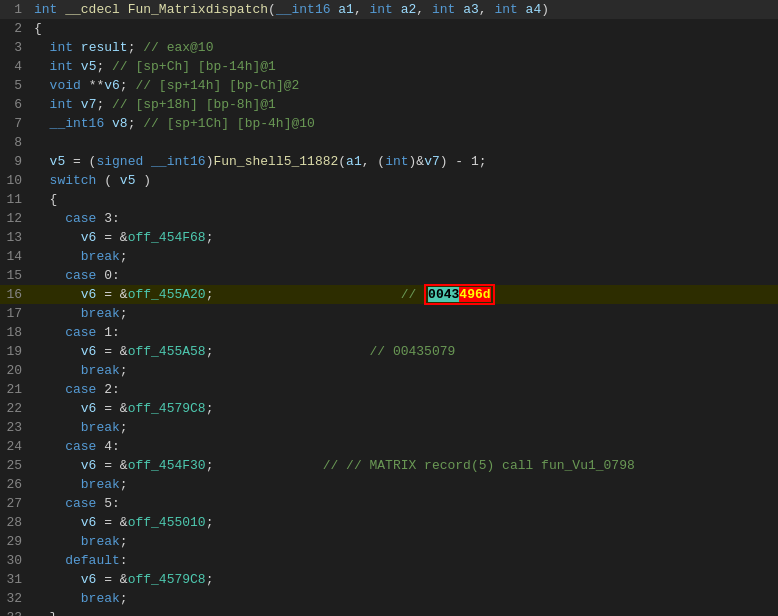 This screenshot has width=778, height=616. I want to click on line-content-2: {, so click(404, 28).